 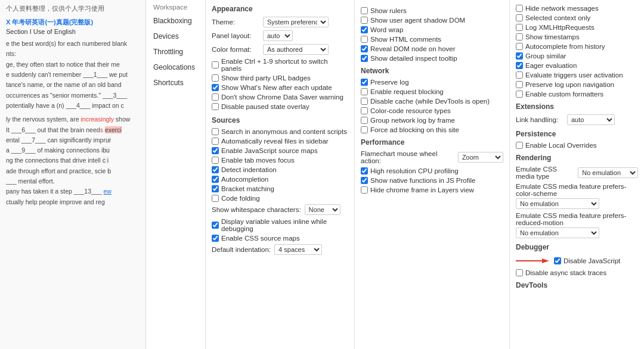 What do you see at coordinates (296, 49) in the screenshot?
I see `color-format-select: As authored HEX RGB HSL` at bounding box center [296, 49].